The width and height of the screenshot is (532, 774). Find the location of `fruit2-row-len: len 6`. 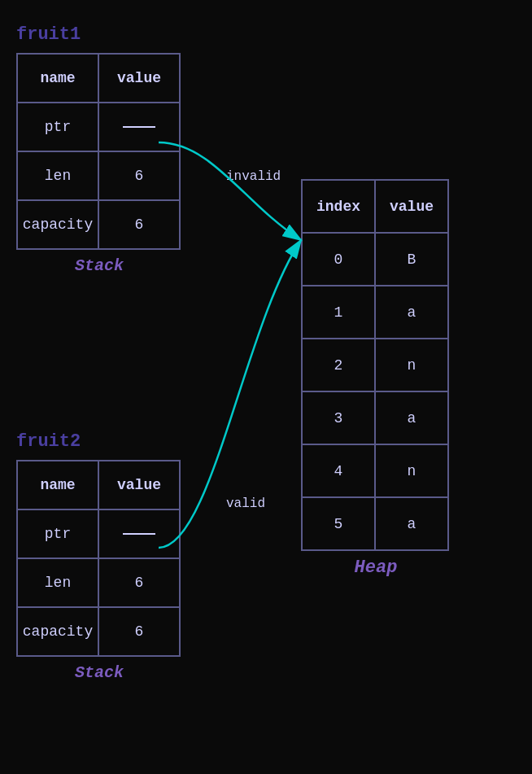

fruit2-row-len: len 6 is located at coordinates (98, 583).